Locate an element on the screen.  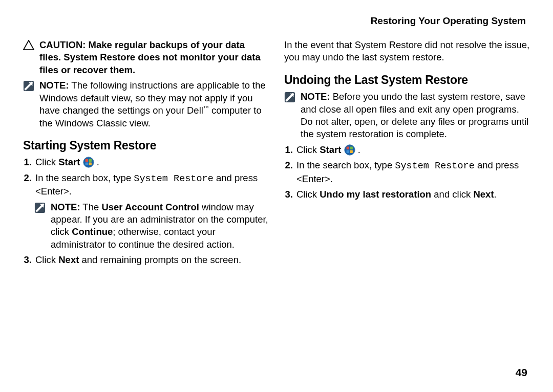
note-label: NOTE: is located at coordinates (54, 85).